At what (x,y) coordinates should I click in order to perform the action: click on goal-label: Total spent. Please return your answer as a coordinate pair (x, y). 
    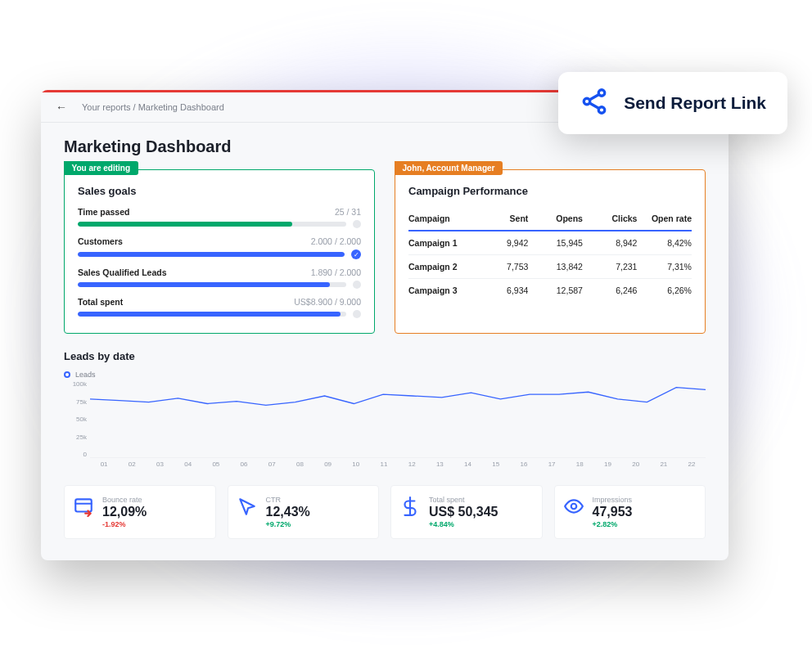
    Looking at the image, I should click on (100, 302).